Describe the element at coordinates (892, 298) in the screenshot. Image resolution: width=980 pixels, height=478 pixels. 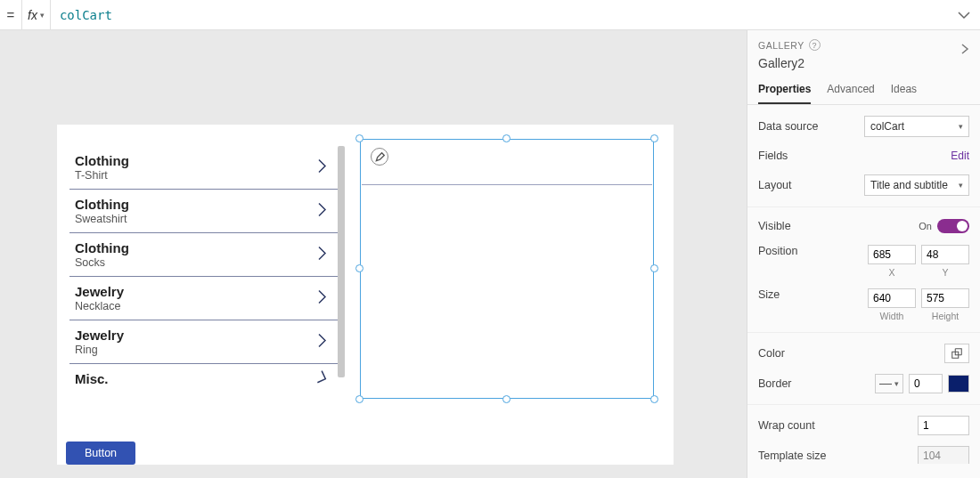
I see `size-width-input` at that location.